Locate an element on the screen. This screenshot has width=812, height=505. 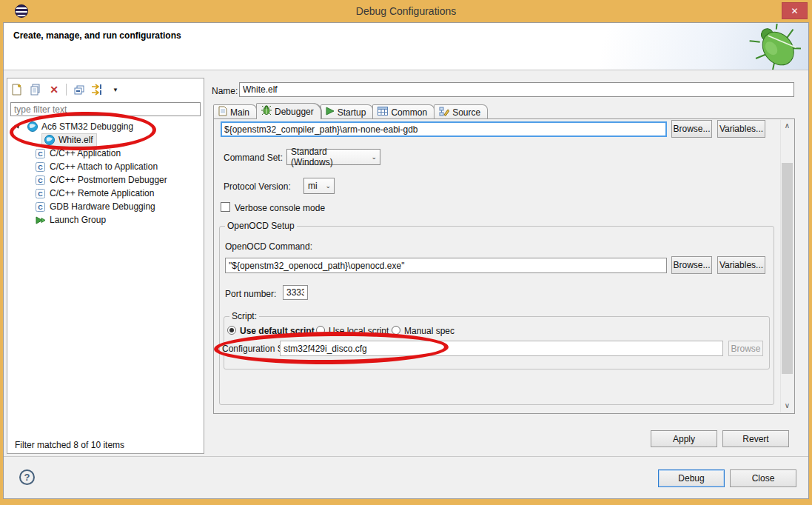
configuration-script-input is located at coordinates (502, 348).